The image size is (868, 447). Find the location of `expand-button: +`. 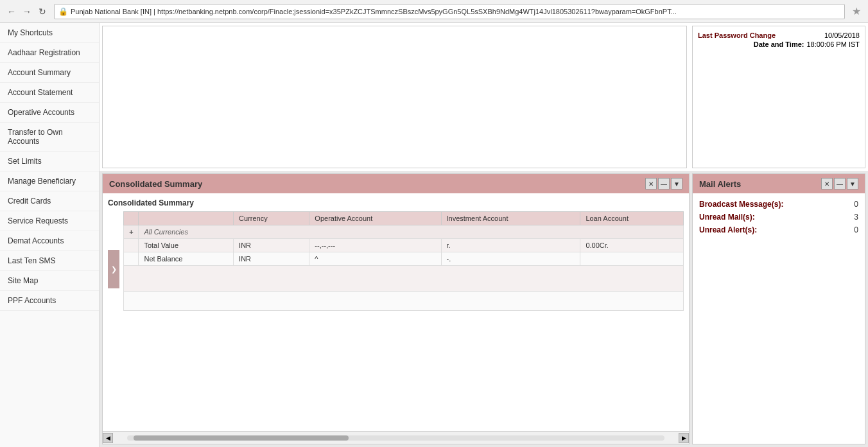

expand-button: + is located at coordinates (131, 232).